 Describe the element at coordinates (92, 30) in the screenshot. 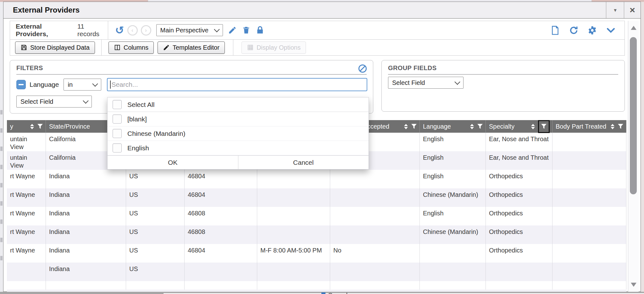

I see `records-count: 11 records` at that location.